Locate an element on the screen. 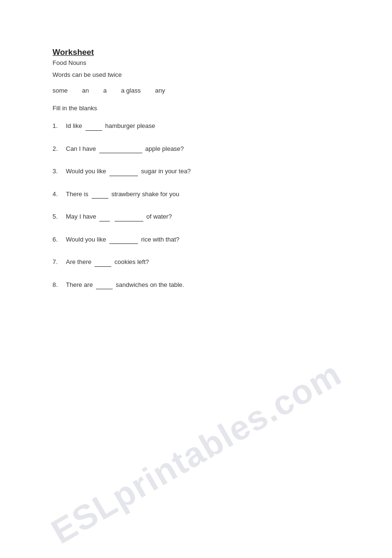  question-number-8: 8. is located at coordinates (59, 284).